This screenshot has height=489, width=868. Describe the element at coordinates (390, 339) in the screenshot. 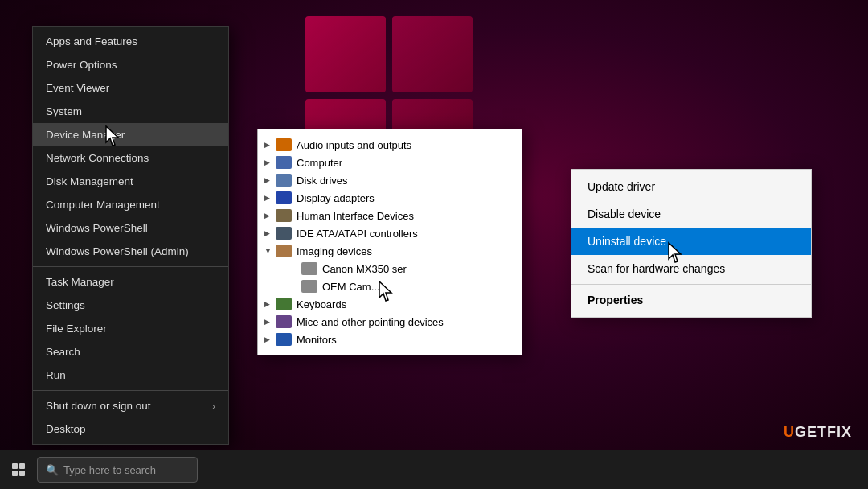

I see `devmgr-item-11: ▶Monitors` at that location.